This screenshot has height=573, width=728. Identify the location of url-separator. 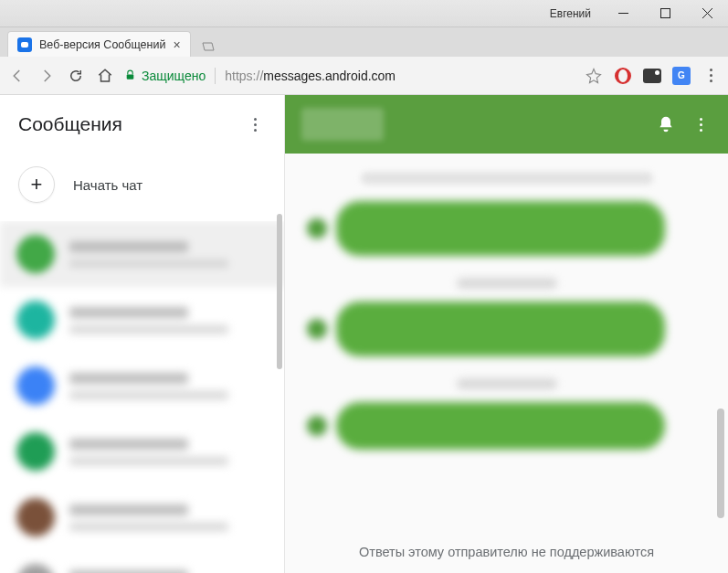
(216, 76).